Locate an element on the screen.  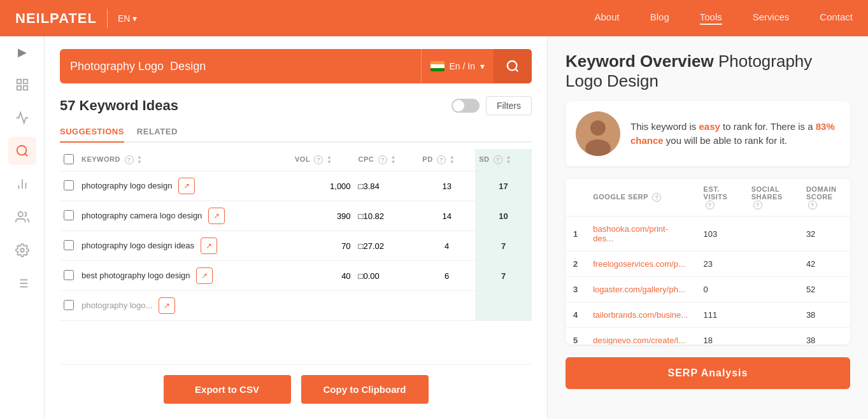
toggle-switch is located at coordinates (466, 106).